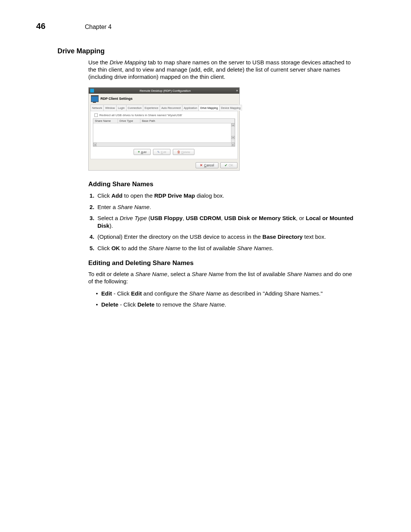  What do you see at coordinates (174, 305) in the screenshot?
I see `text: to remove the` at bounding box center [174, 305].